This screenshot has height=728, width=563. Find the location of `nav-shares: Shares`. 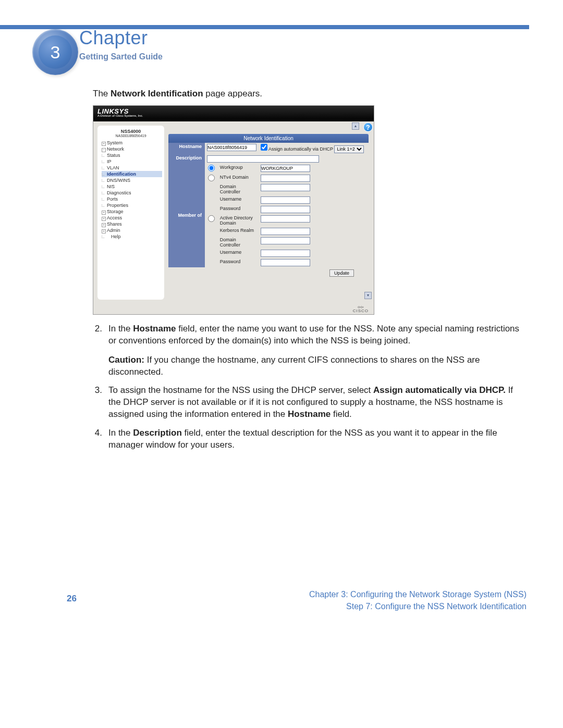

nav-shares: Shares is located at coordinates (132, 224).